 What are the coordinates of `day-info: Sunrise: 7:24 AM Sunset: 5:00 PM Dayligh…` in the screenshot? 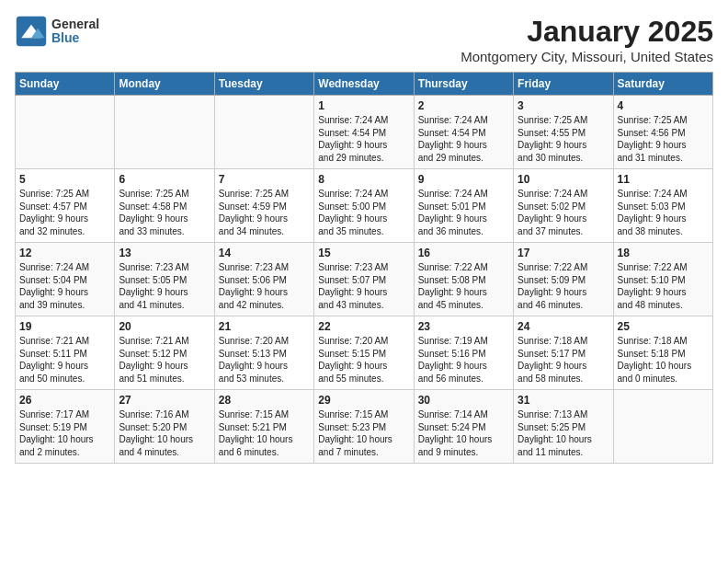 It's located at (364, 213).